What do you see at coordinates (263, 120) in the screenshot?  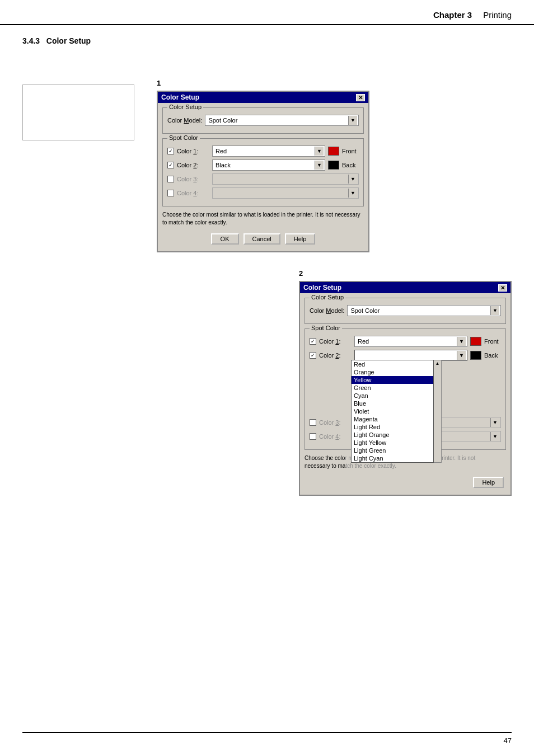 I see `dialog1-color-model-row: Color Model: Spot Color ▼` at bounding box center [263, 120].